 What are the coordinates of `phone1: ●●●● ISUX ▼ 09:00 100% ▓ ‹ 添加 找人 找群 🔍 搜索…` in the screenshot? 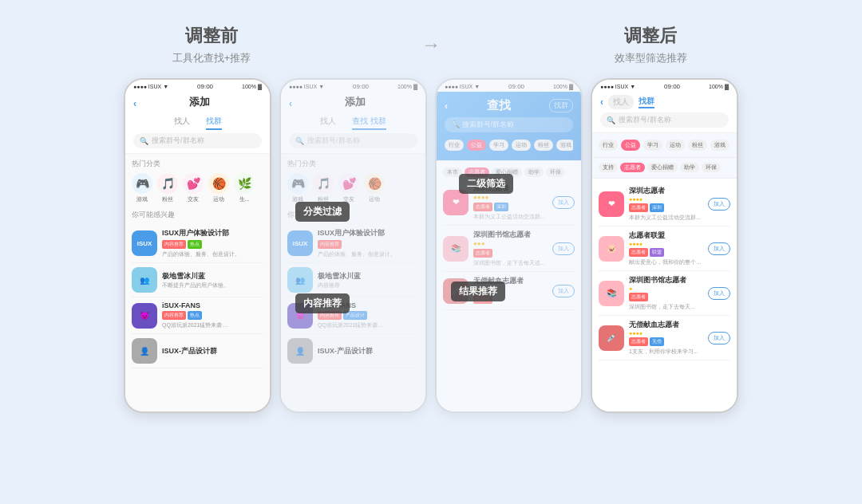 It's located at (198, 246).